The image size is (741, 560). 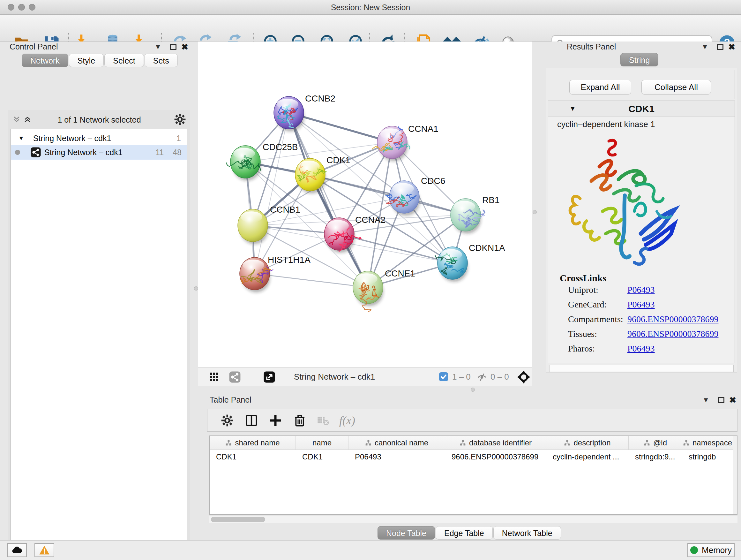 What do you see at coordinates (406, 533) in the screenshot?
I see `tab-node-table: Node Table` at bounding box center [406, 533].